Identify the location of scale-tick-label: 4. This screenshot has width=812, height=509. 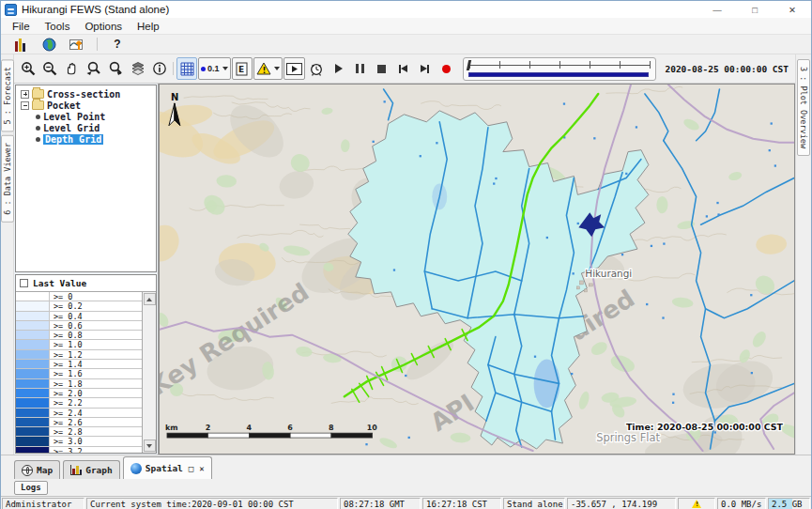
(249, 428).